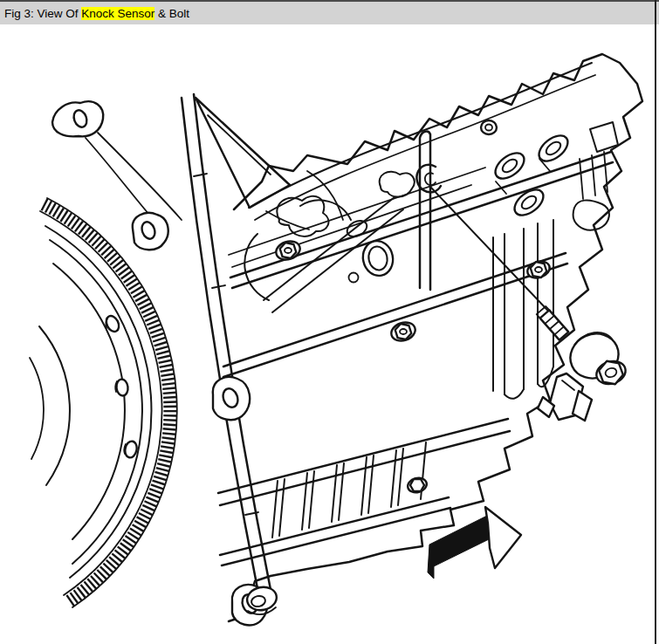 Image resolution: width=659 pixels, height=644 pixels. I want to click on page-right-rule, so click(656, 322).